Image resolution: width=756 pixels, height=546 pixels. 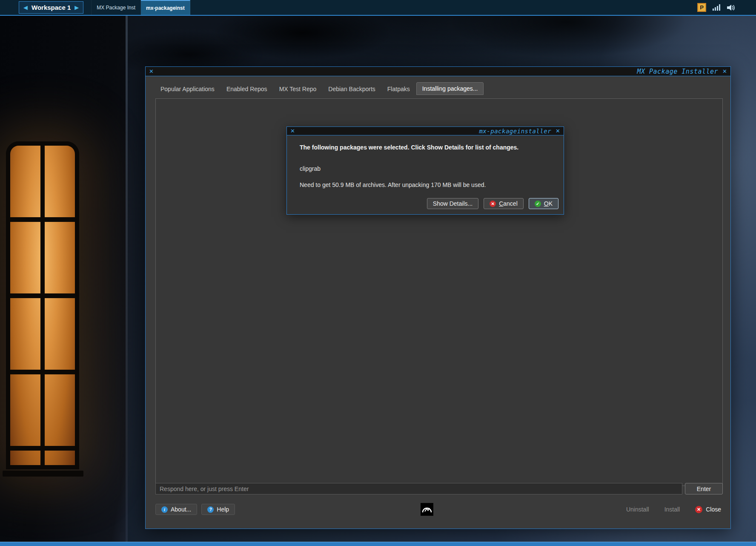 I want to click on wallpaper-house-edge, so click(x=127, y=281).